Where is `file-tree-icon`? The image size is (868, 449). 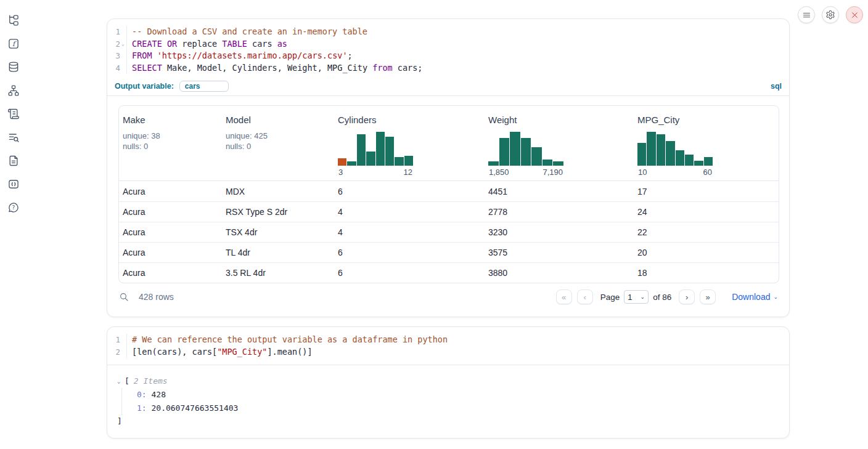 file-tree-icon is located at coordinates (14, 20).